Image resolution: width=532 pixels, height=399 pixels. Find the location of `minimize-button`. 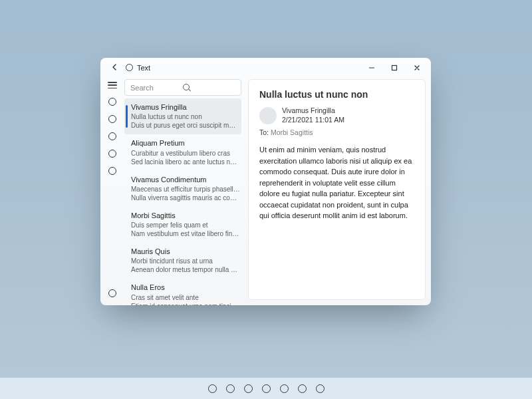

minimize-button is located at coordinates (372, 68).